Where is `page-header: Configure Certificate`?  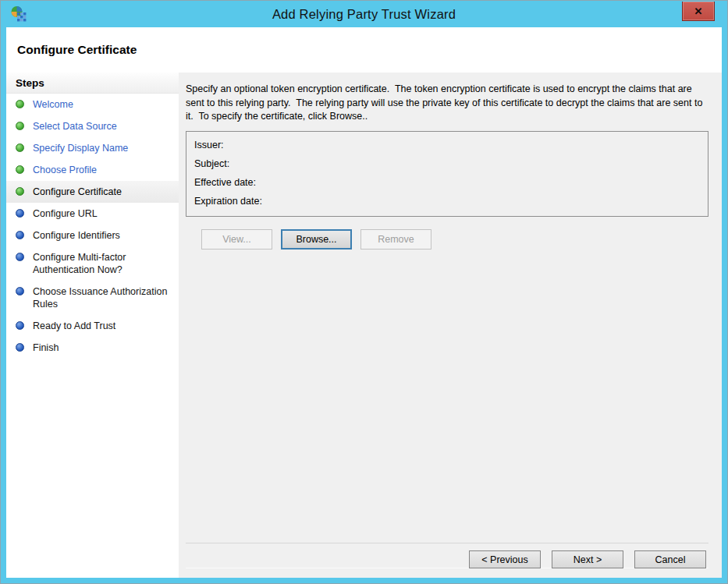 page-header: Configure Certificate is located at coordinates (364, 50).